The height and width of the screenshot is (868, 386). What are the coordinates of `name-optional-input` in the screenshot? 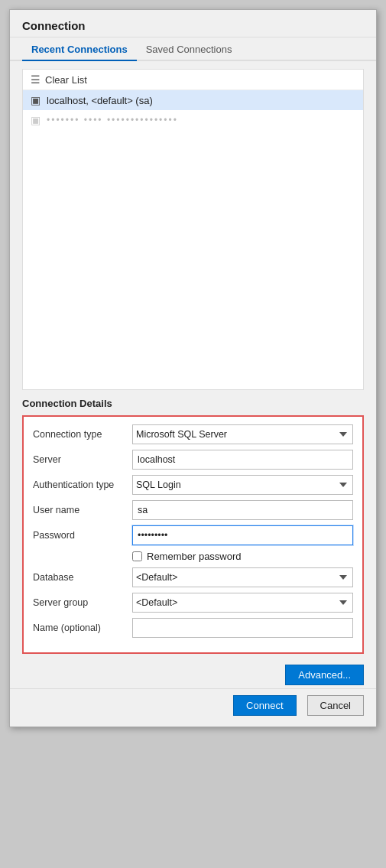 It's located at (243, 628).